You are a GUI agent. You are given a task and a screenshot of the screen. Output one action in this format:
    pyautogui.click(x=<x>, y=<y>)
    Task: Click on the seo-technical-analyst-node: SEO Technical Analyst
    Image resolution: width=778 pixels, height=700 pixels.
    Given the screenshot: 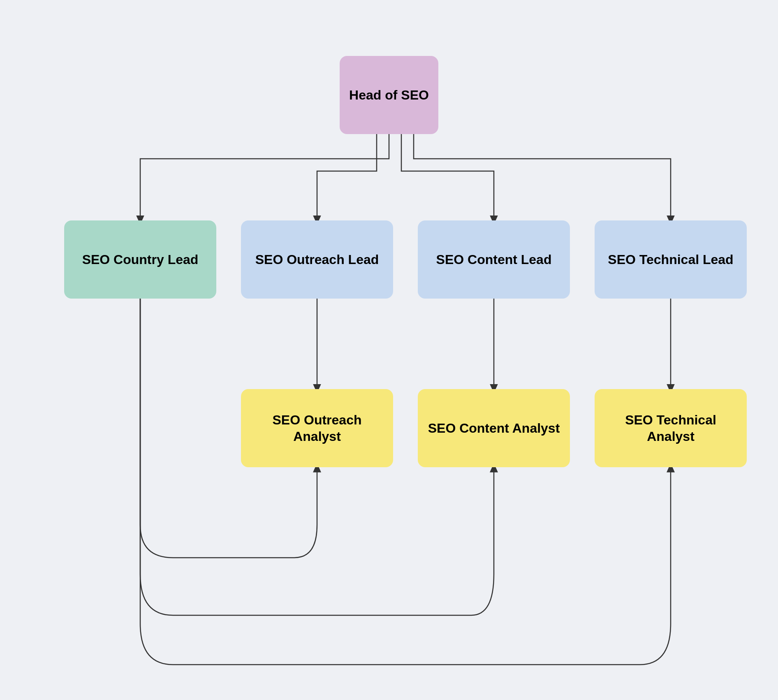 What is the action you would take?
    pyautogui.click(x=671, y=428)
    